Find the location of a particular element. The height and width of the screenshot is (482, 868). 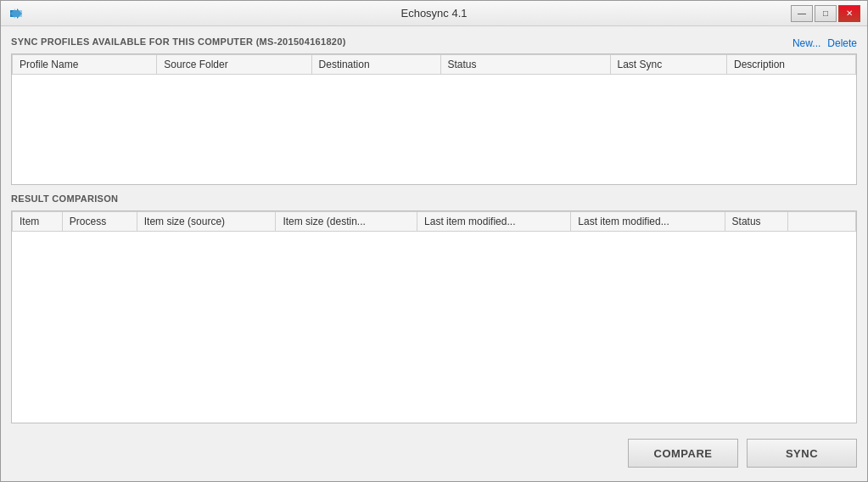

col-process: Process is located at coordinates (99, 222).